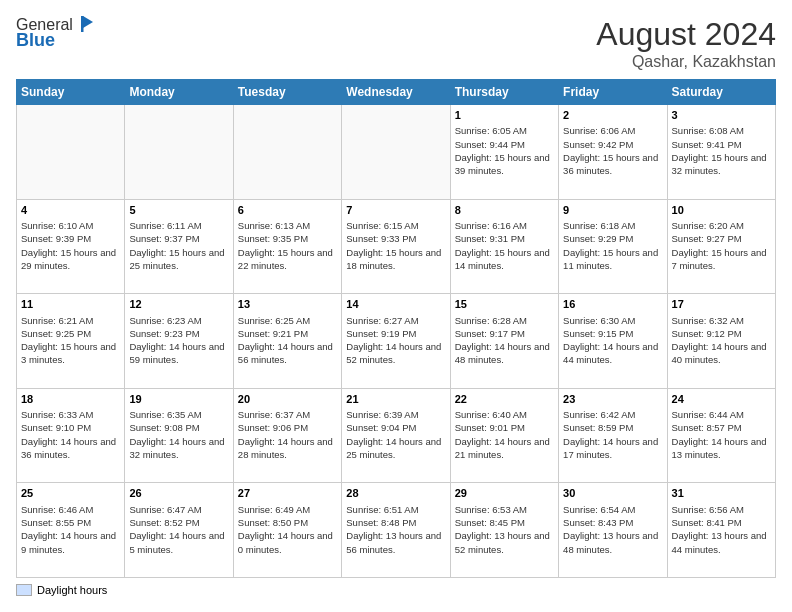 The width and height of the screenshot is (792, 612). What do you see at coordinates (504, 144) in the screenshot?
I see `day-info-line: Sunset: 9:44 PM` at bounding box center [504, 144].